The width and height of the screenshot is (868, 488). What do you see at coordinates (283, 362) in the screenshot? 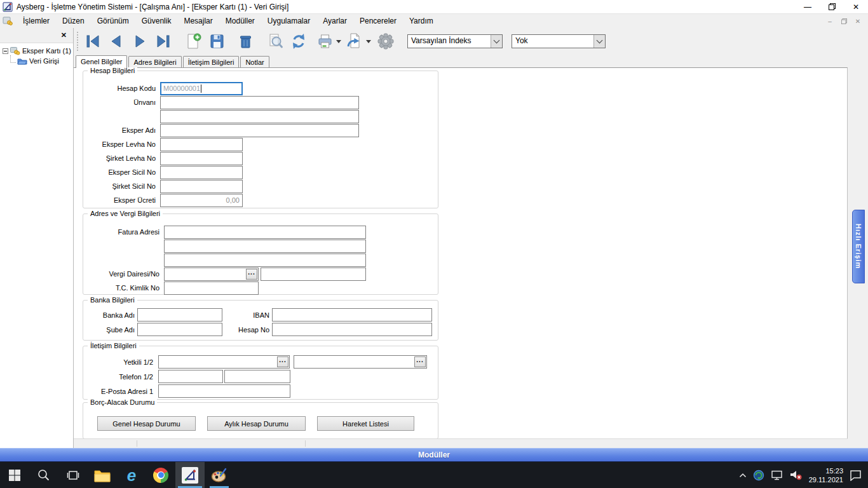
I see `yetkili-1-lookup-button: ...` at bounding box center [283, 362].